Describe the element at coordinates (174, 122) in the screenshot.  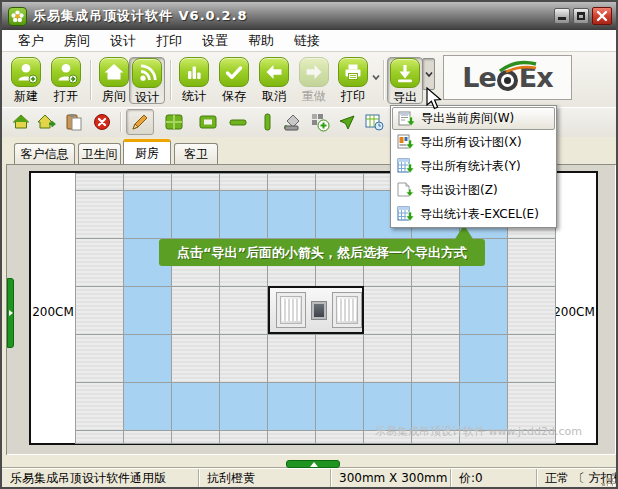
I see `panel-fill-icon` at that location.